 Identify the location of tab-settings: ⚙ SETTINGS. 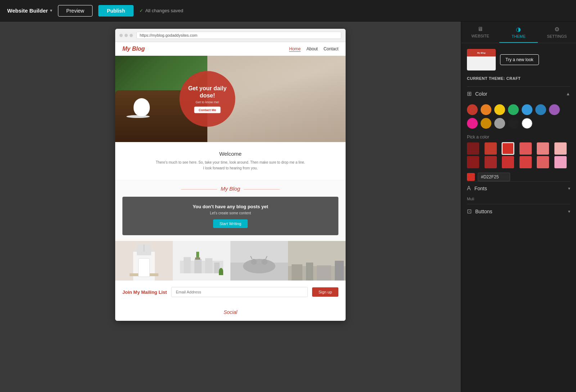
(557, 32).